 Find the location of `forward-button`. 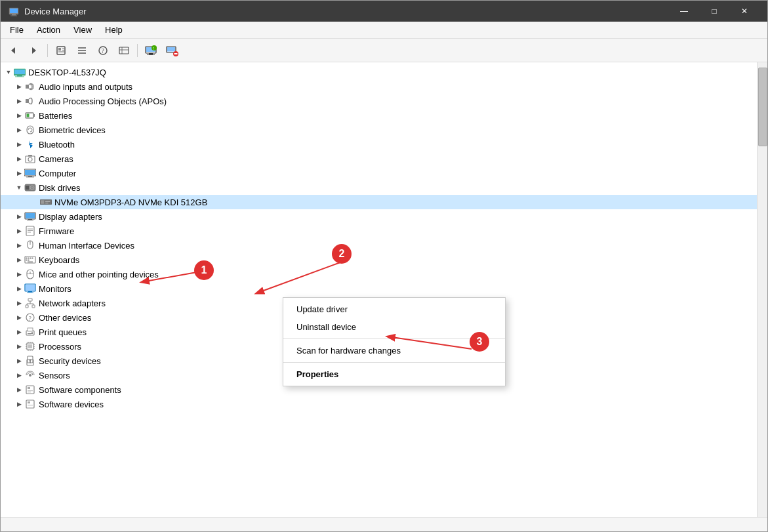

forward-button is located at coordinates (34, 51).